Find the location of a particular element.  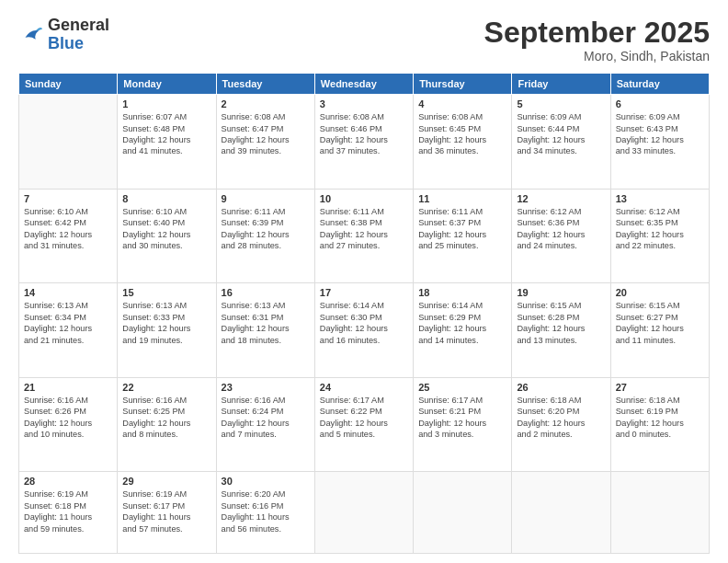

day-number: 5 is located at coordinates (561, 104).